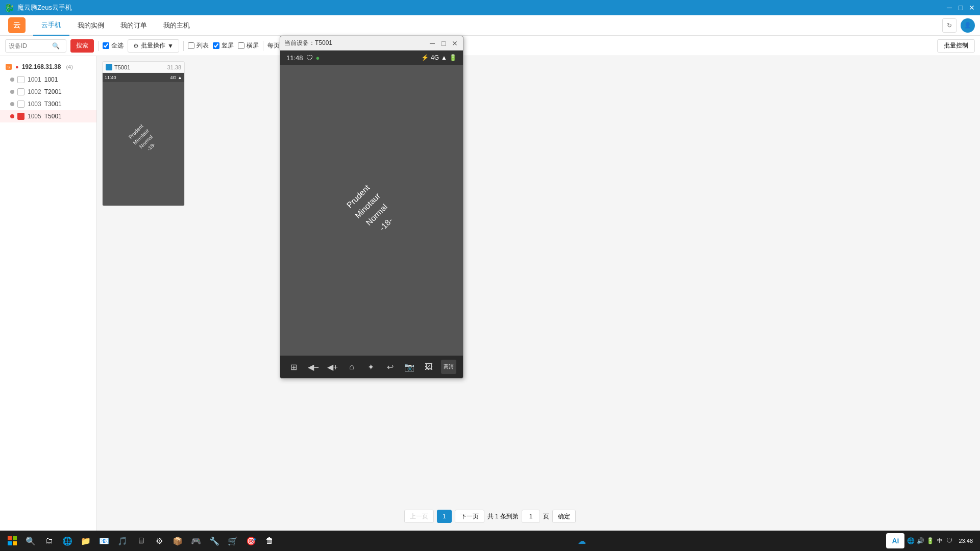 Image resolution: width=980 pixels, height=551 pixels. I want to click on sidebar-item-1001: 1001 1001, so click(48, 80).